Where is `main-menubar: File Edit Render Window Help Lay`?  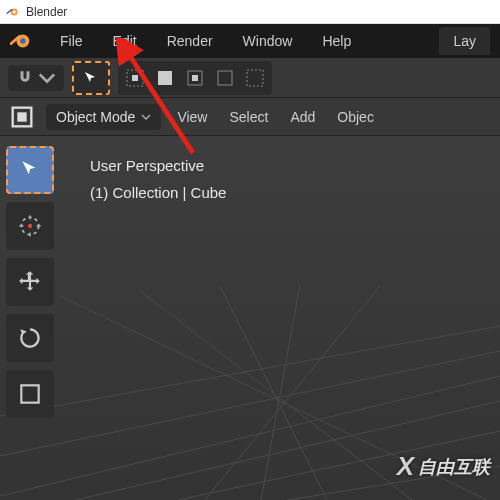 main-menubar: File Edit Render Window Help Lay is located at coordinates (250, 41).